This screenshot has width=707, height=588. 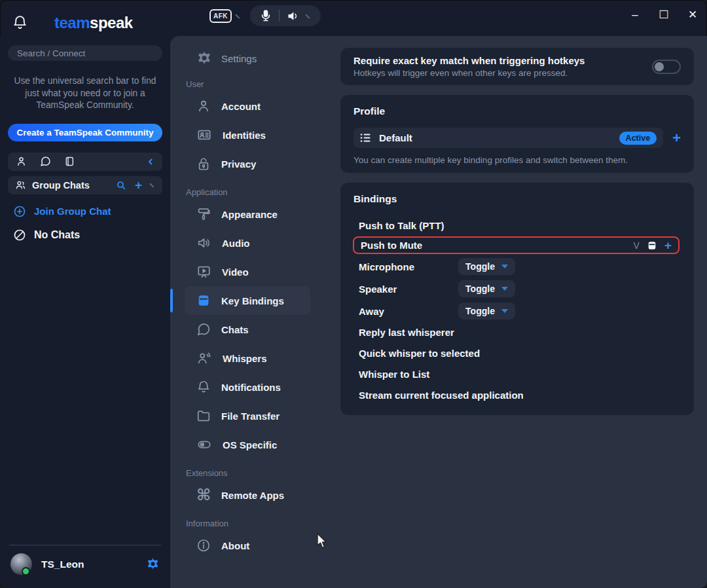 I want to click on nav-item-file-transfer: File Transfer, so click(x=255, y=416).